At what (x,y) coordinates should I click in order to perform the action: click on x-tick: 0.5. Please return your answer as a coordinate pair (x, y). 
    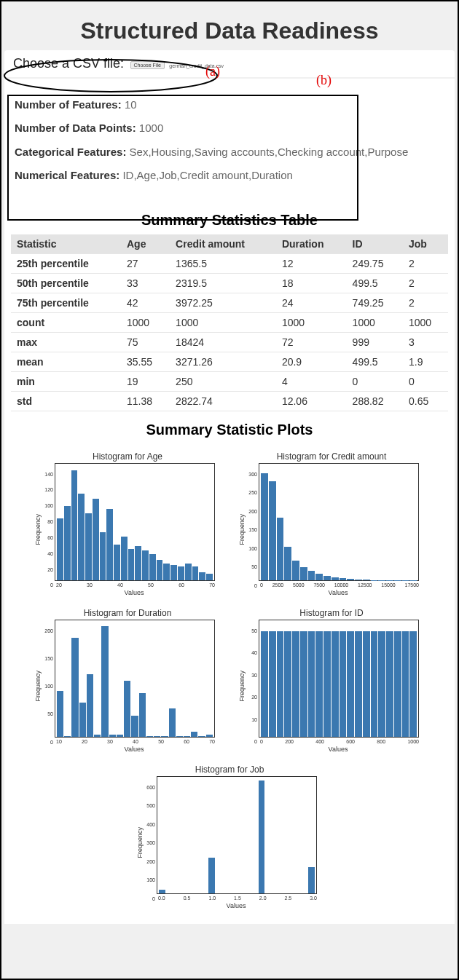
    Looking at the image, I should click on (187, 898).